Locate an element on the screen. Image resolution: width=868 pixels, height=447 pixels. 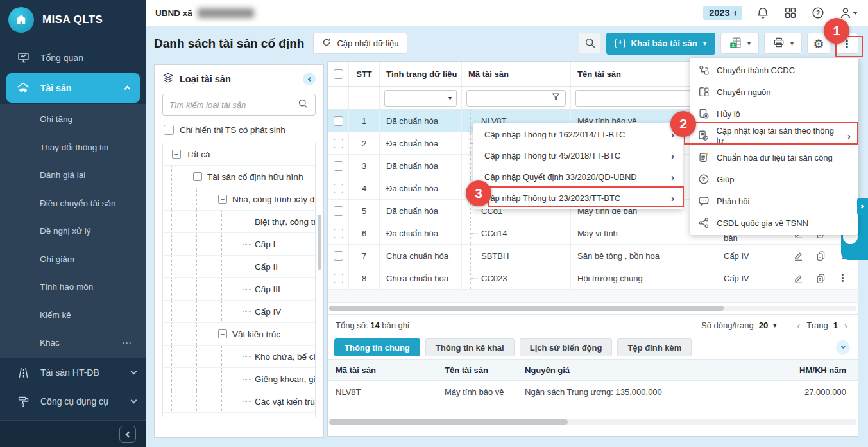
next-page-button: › is located at coordinates (846, 325).